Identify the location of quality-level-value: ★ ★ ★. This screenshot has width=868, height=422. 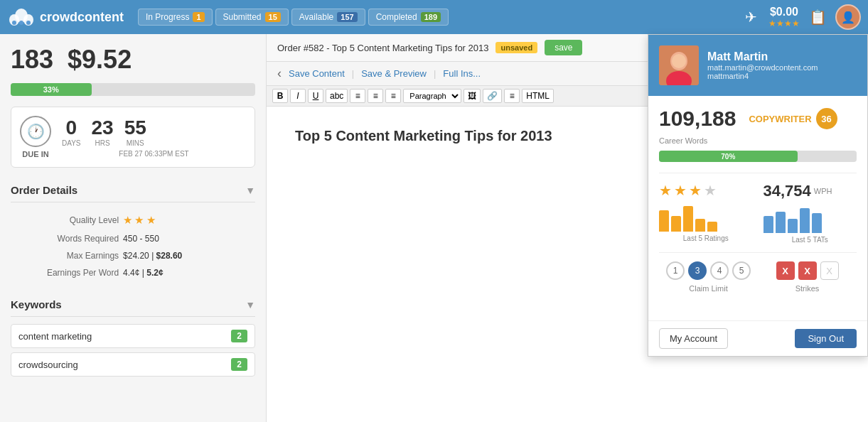
(188, 220).